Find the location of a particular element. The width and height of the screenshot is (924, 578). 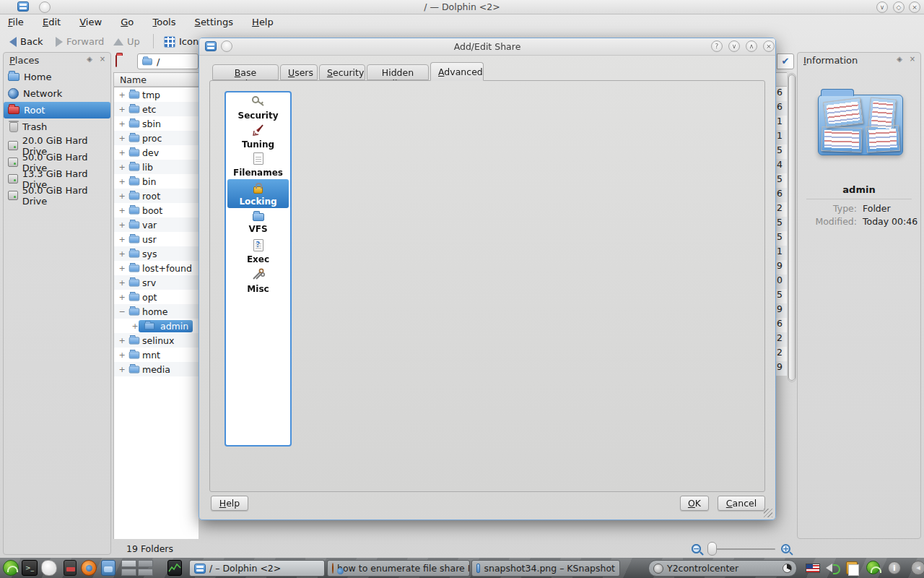

sidebar-item-root: Root is located at coordinates (57, 110).